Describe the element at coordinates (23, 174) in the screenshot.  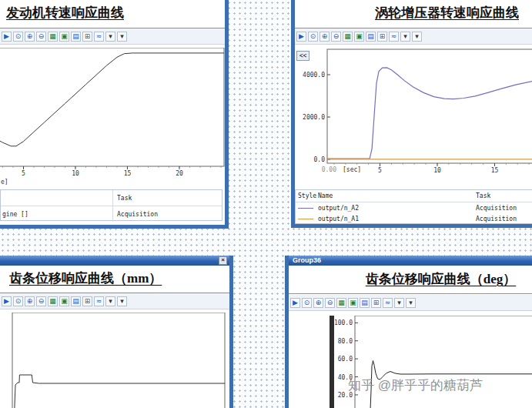
I see `svg-text: 5` at that location.